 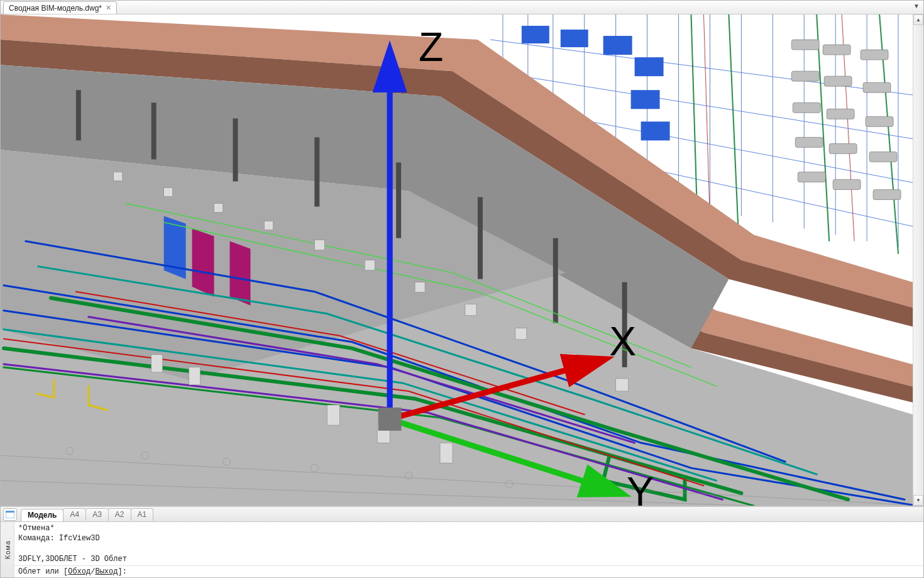 What do you see at coordinates (60, 8) in the screenshot?
I see `document-tab: Сводная BIM-модель.dwg* ✕` at bounding box center [60, 8].